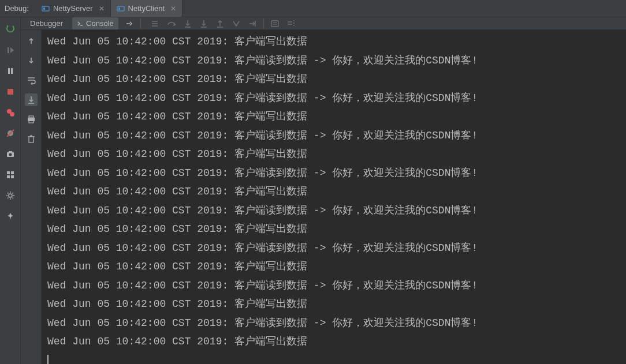 The width and height of the screenshot is (626, 364). I want to click on scroll-to-end-icon, so click(31, 100).